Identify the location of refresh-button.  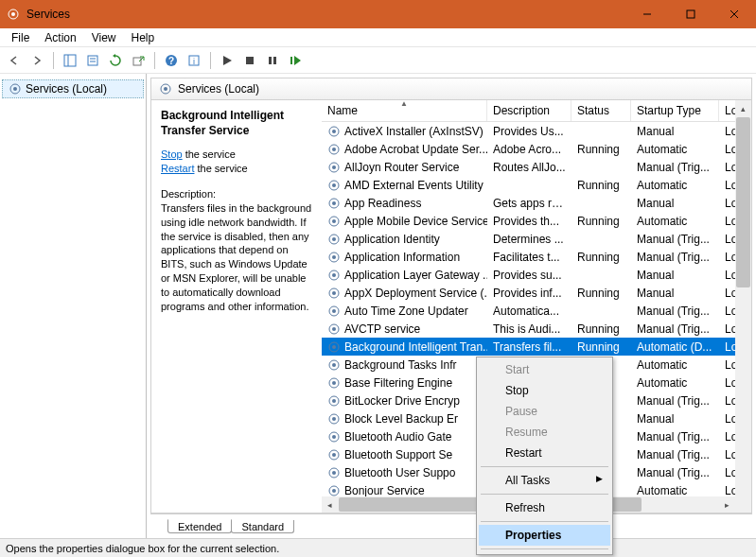
(115, 61).